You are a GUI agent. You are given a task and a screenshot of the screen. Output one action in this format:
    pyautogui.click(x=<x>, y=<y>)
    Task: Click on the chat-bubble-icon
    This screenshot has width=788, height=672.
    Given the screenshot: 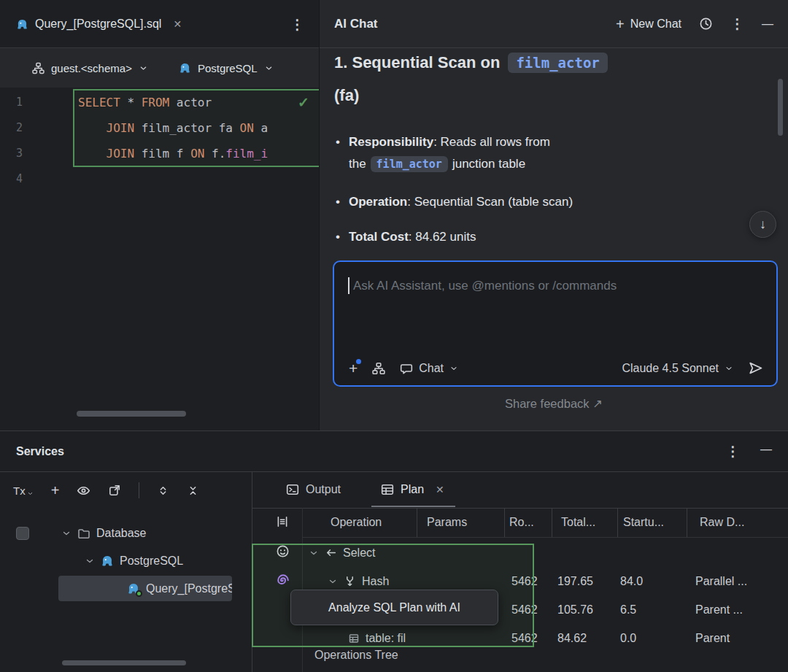 What is the action you would take?
    pyautogui.click(x=406, y=368)
    